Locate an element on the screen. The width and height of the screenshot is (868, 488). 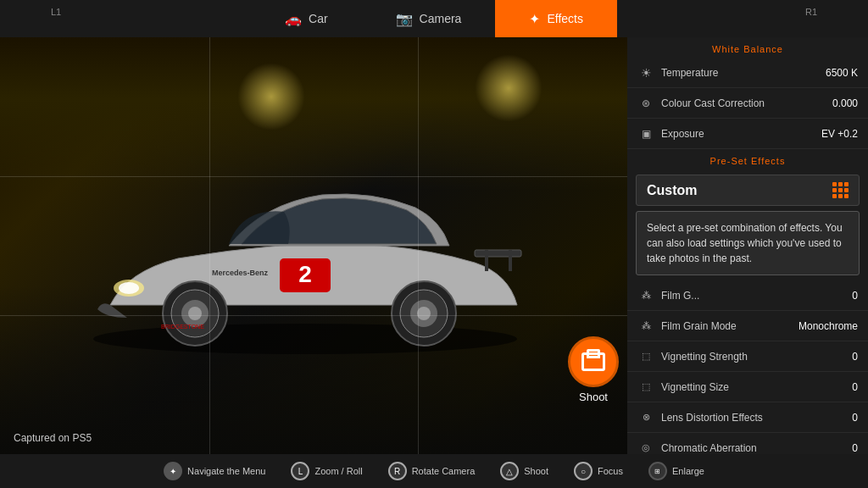
colour-cast-value: 0.000 is located at coordinates (845, 103).